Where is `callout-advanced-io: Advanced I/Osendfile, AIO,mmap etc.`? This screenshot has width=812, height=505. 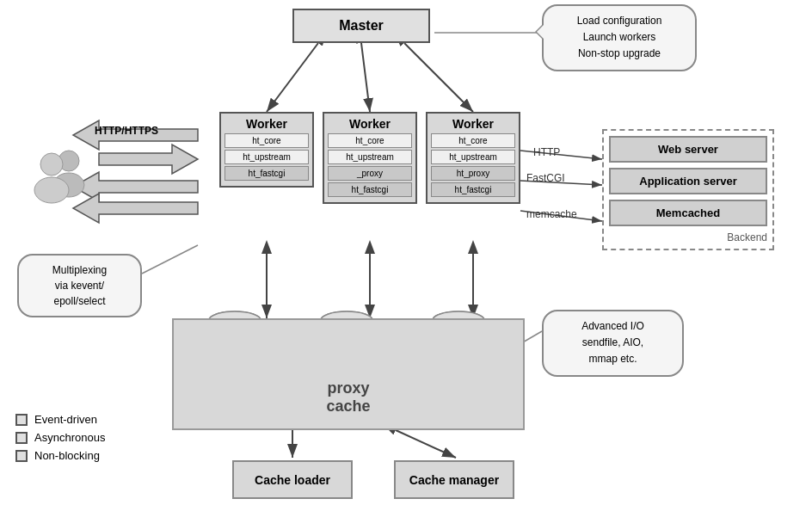
callout-advanced-io: Advanced I/Osendfile, AIO,mmap etc. is located at coordinates (612, 343).